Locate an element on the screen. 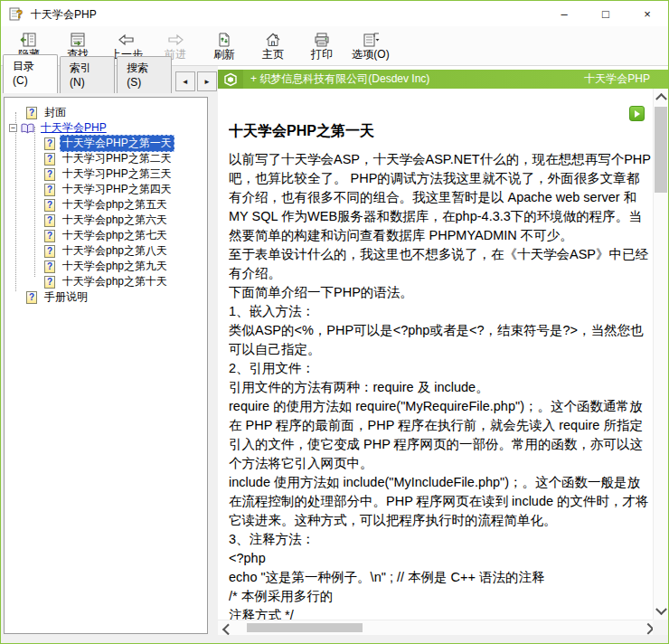 This screenshot has height=644, width=669. contents-tree: ?封面−十天学会PHP?十天学会PHP之第一天?十天学习PHP之第二天?十天学习… is located at coordinates (106, 201).